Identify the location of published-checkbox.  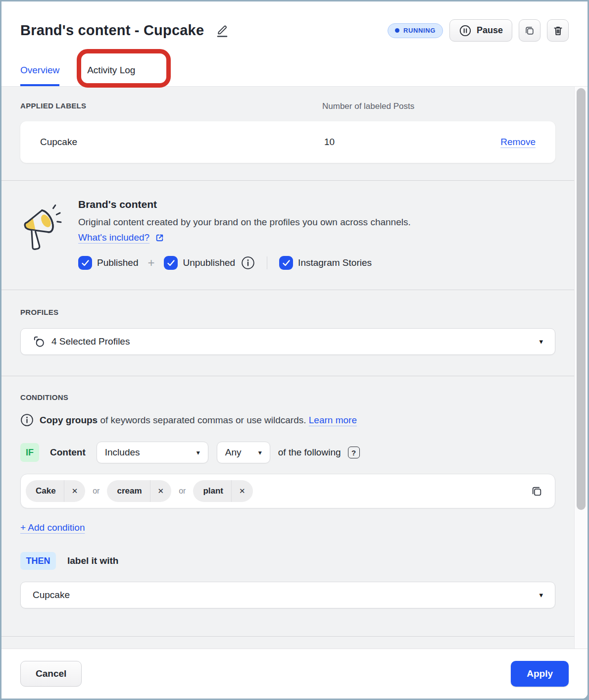
(85, 263).